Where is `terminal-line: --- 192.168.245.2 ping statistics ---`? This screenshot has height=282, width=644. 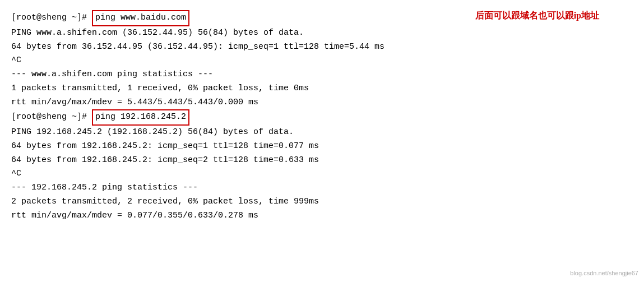 terminal-line: --- 192.168.245.2 ping statistics --- is located at coordinates (322, 188).